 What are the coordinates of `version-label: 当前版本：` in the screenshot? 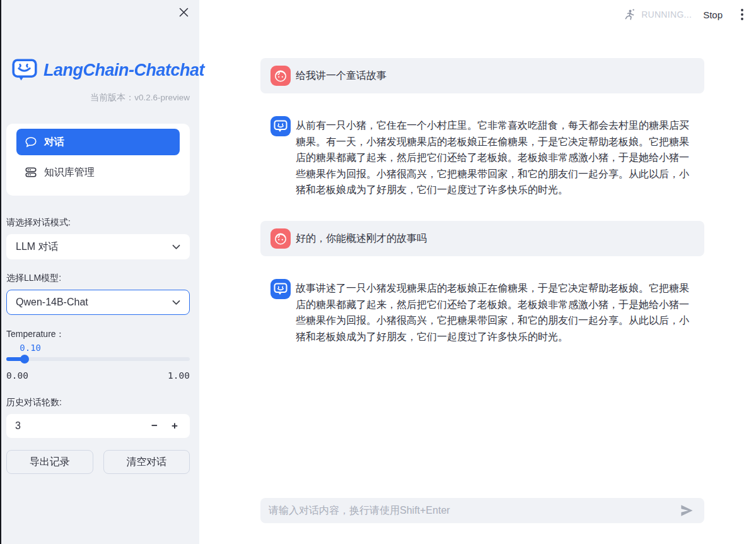 It's located at (112, 97).